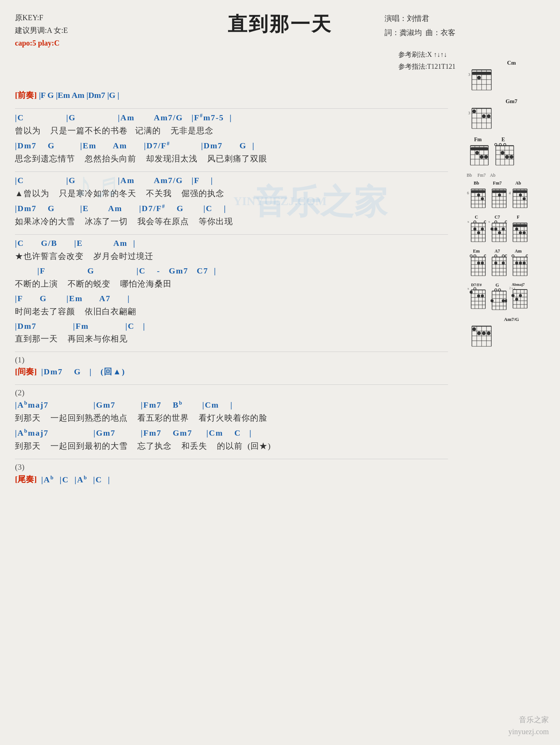 The width and height of the screenshot is (560, 745). What do you see at coordinates (476, 297) in the screenshot?
I see `diag-d7fs: D7/F# x` at bounding box center [476, 297].